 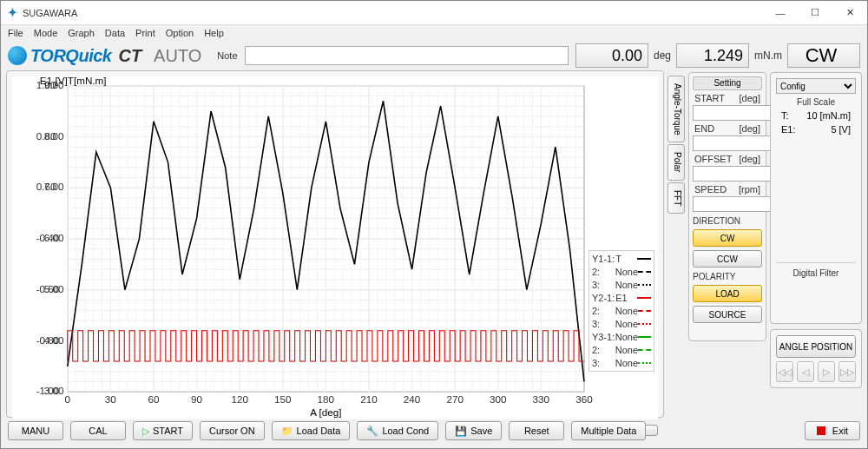 What do you see at coordinates (474, 431) in the screenshot?
I see `save-button: 💾Save` at bounding box center [474, 431].